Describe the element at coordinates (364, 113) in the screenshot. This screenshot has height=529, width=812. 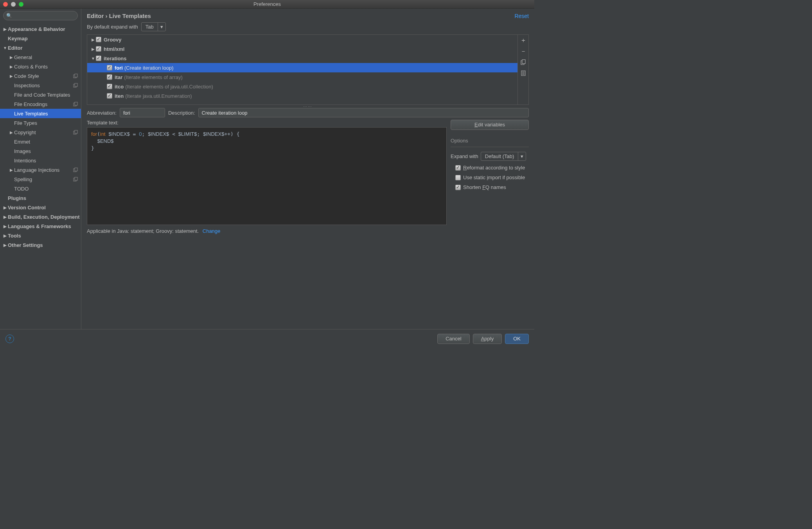
I see `description-input` at that location.